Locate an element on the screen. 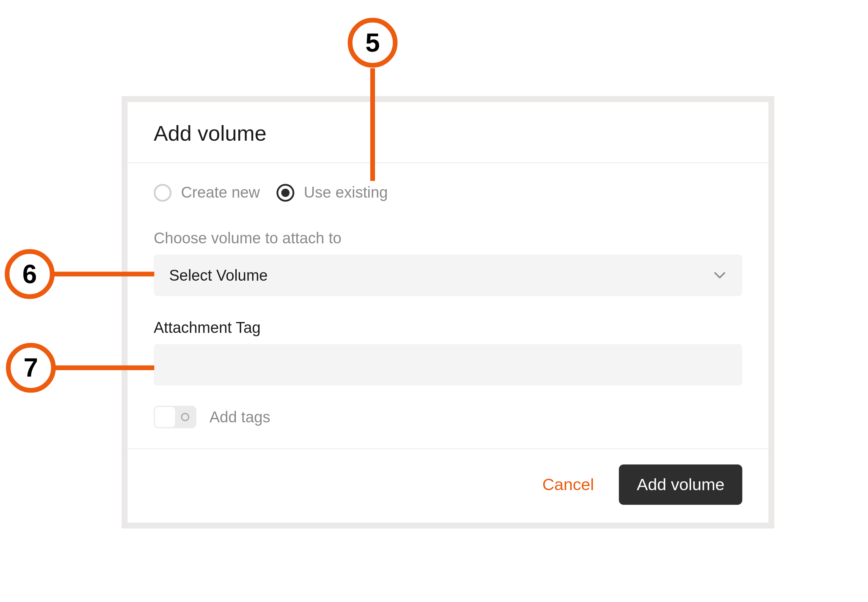  cancel-button: Cancel is located at coordinates (568, 485).